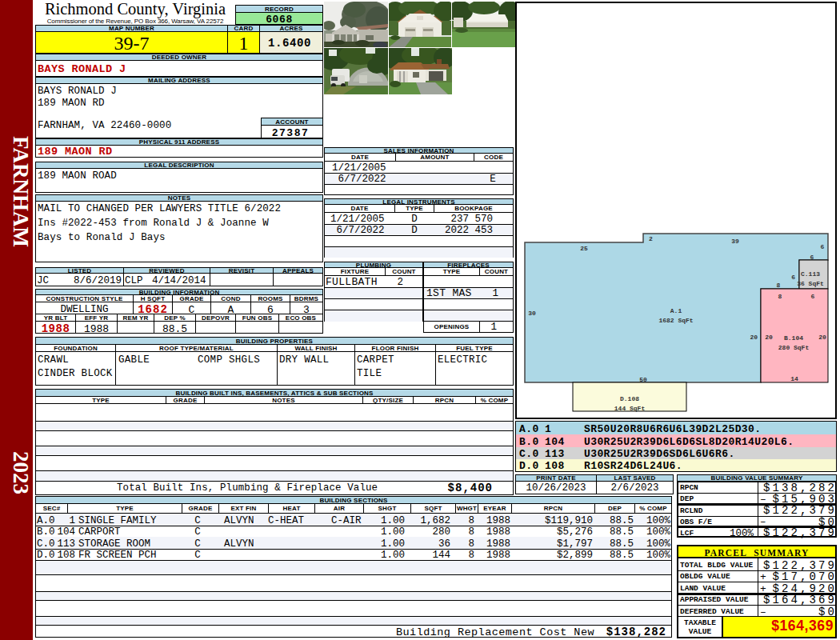 The image size is (840, 640). Describe the element at coordinates (735, 242) in the screenshot. I see `svg-text: 39` at that location.